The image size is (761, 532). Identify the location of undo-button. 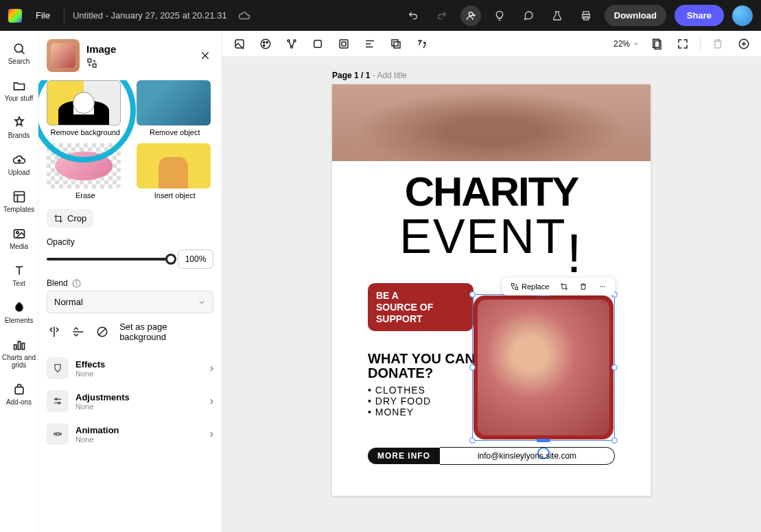
(413, 16).